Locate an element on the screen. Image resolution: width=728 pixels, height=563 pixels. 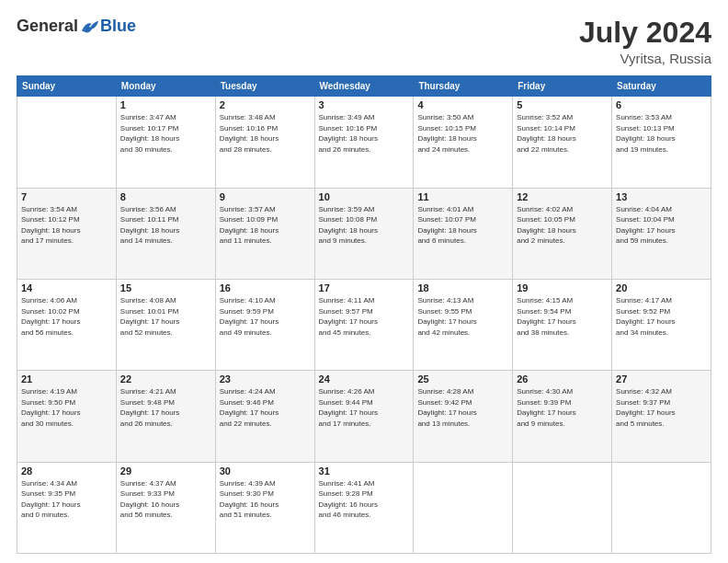
table-row: 13Sunrise: 4:04 AM Sunset: 10:04 PM Dayl… is located at coordinates (662, 234).